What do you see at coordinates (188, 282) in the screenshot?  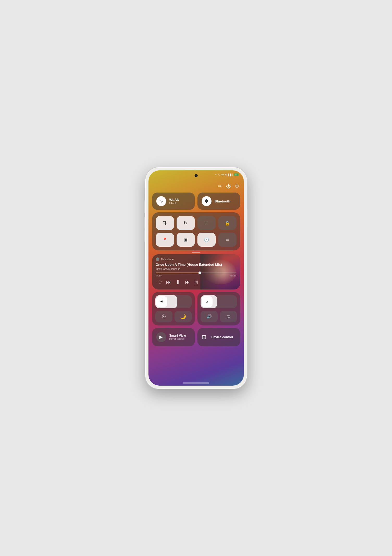 I see `next-button: ⏭` at bounding box center [188, 282].